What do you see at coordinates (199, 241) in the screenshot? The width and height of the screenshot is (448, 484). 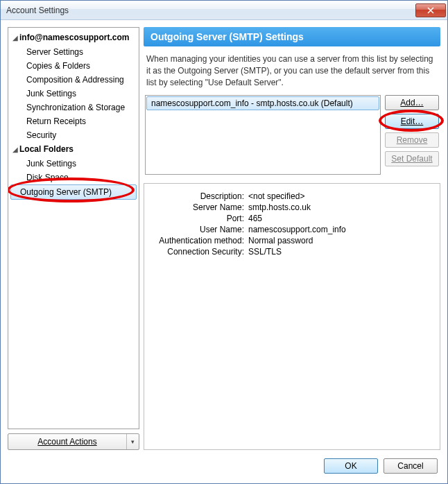 I see `detail-label: Authentication method:` at bounding box center [199, 241].